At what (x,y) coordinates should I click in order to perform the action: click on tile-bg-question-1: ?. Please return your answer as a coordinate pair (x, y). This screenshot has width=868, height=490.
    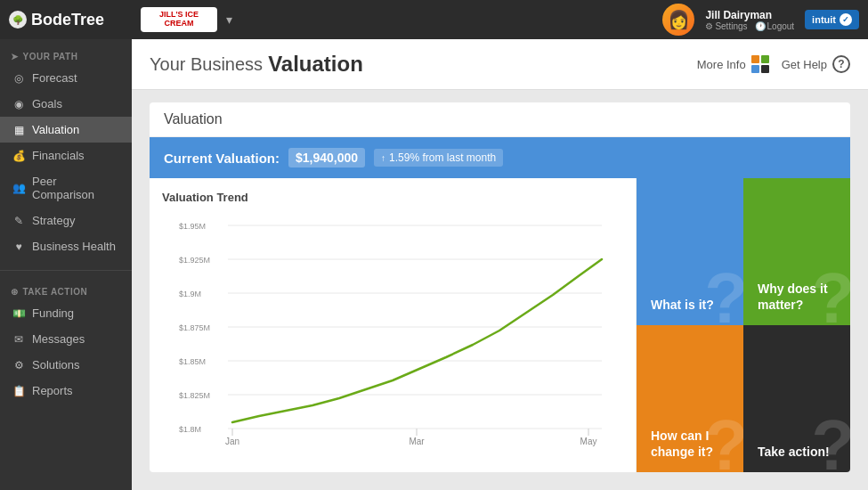
    Looking at the image, I should click on (724, 294).